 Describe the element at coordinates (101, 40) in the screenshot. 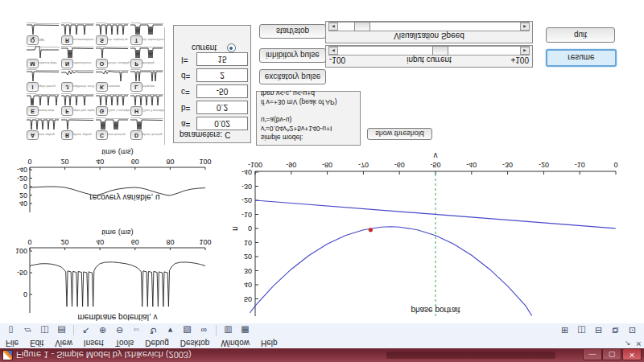

I see `thumbnail-button-S: S` at that location.